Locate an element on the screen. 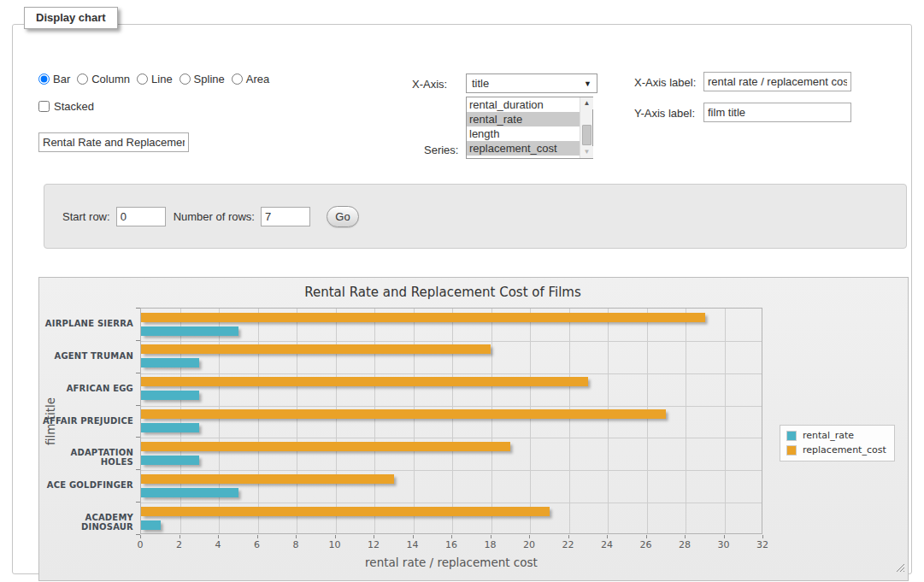  radio-area is located at coordinates (238, 79).